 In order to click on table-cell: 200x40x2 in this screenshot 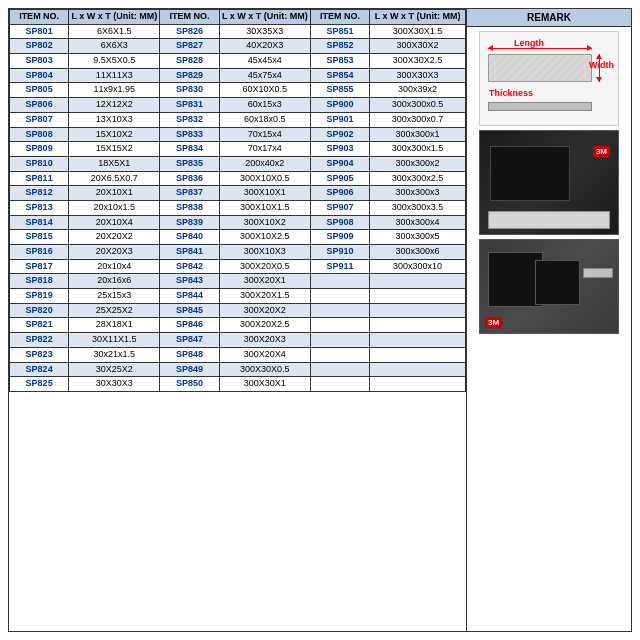, I will do `click(264, 164)`.